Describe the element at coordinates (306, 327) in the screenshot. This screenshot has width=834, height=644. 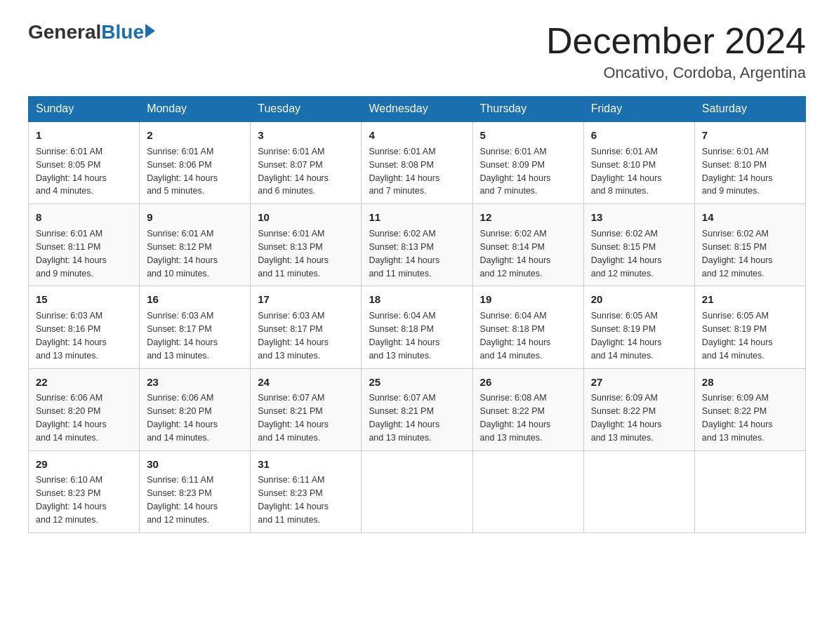
I see `table-row: 17 Sunrise: 6:03 AMSunset: 8:17 PMDaylig…` at that location.